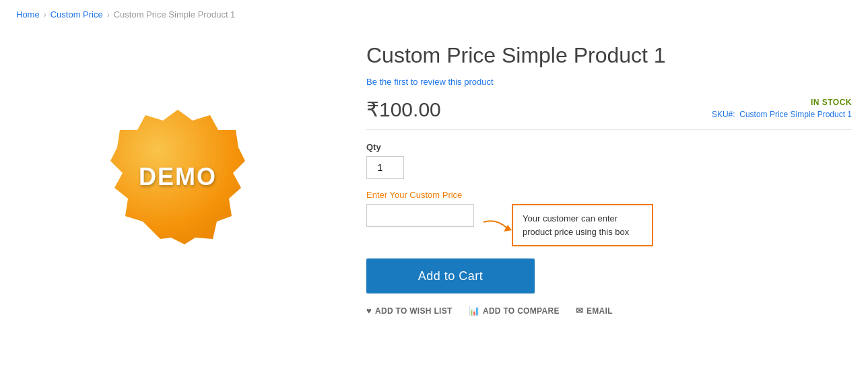 The width and height of the screenshot is (868, 381). Describe the element at coordinates (609, 218) in the screenshot. I see `custom-price-section: Enter Your Custom Price Your customer ca…` at that location.